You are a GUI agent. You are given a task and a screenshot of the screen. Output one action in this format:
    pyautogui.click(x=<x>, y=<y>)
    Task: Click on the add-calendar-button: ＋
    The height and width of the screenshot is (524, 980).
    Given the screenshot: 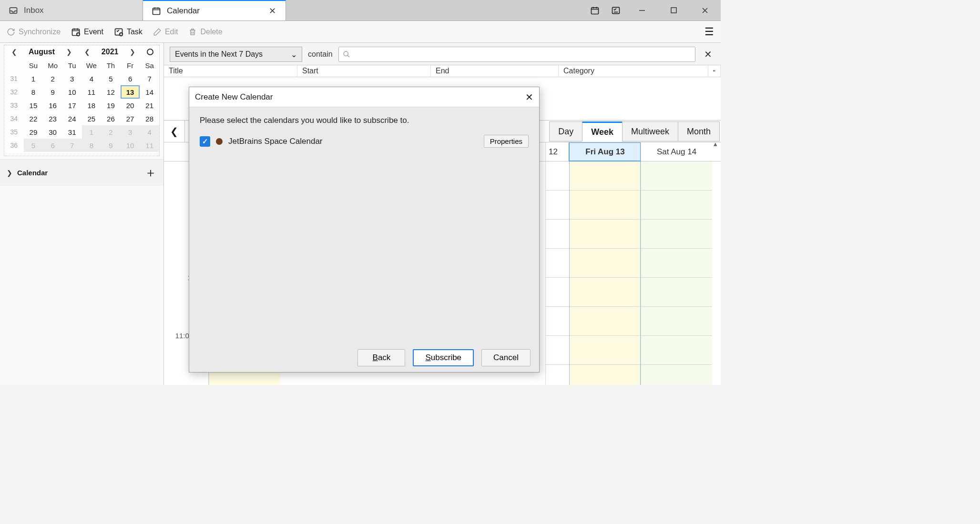 What is the action you would take?
    pyautogui.click(x=151, y=172)
    